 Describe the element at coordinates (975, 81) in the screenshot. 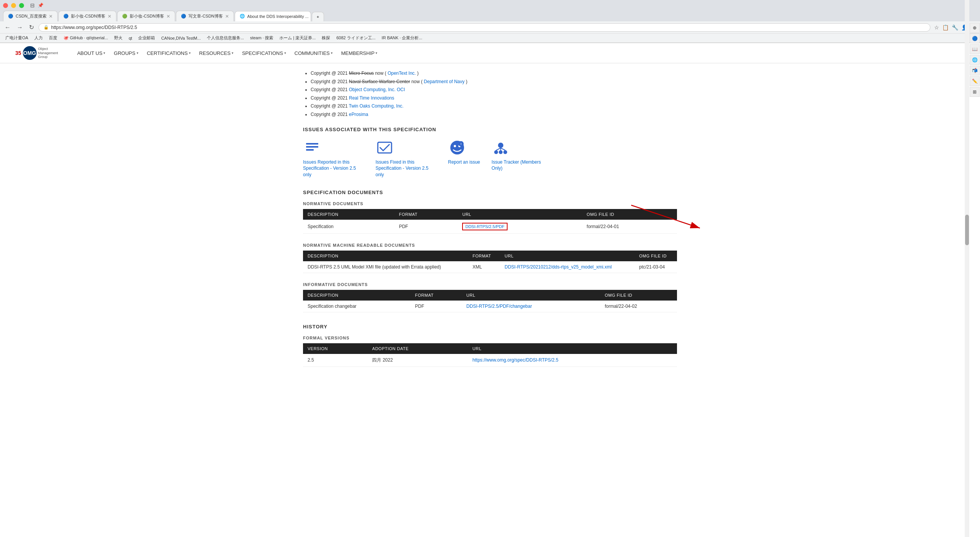

I see `sidebar-icon-6: ✏️` at that location.